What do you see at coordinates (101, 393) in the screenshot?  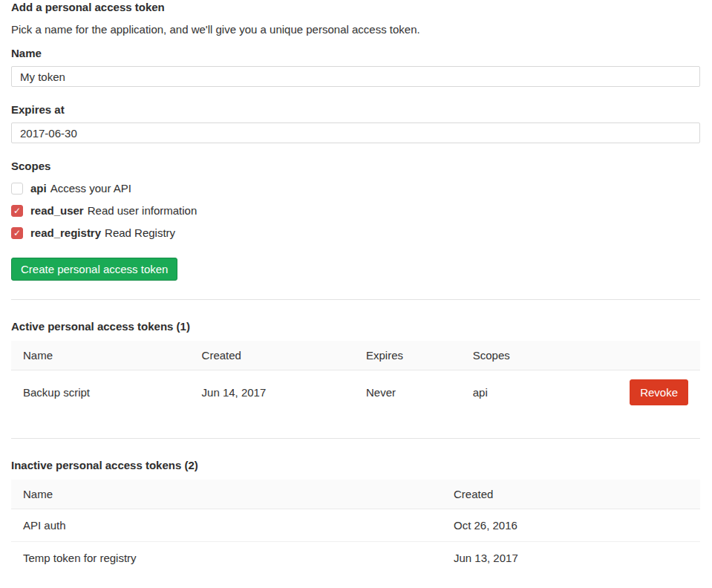 I see `token-name-cell: Backup script` at bounding box center [101, 393].